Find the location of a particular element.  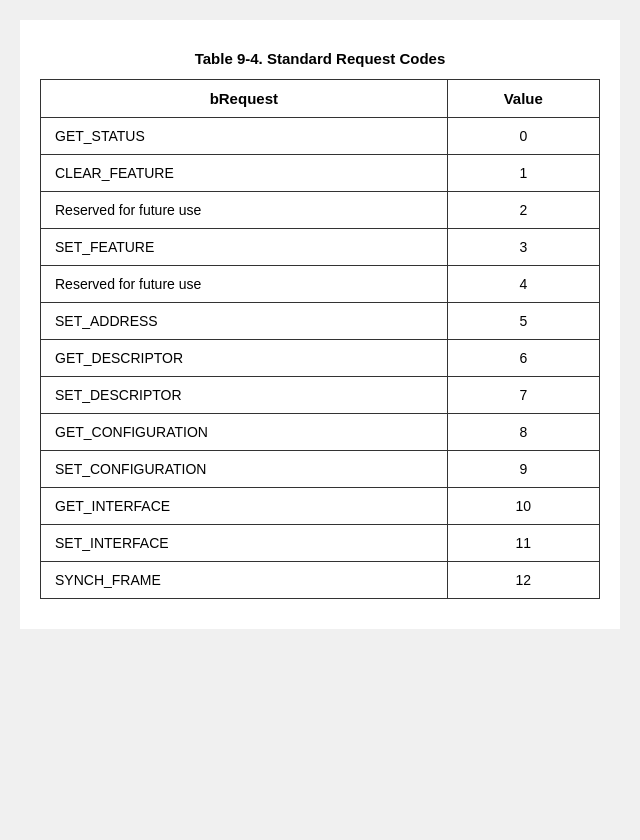

cell-value-6: 6 is located at coordinates (523, 358).